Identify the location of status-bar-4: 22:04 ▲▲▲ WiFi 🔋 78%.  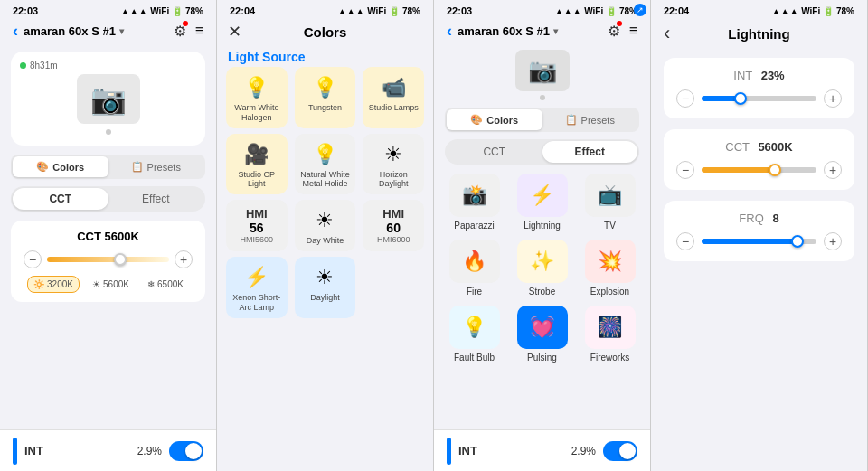
(760, 9).